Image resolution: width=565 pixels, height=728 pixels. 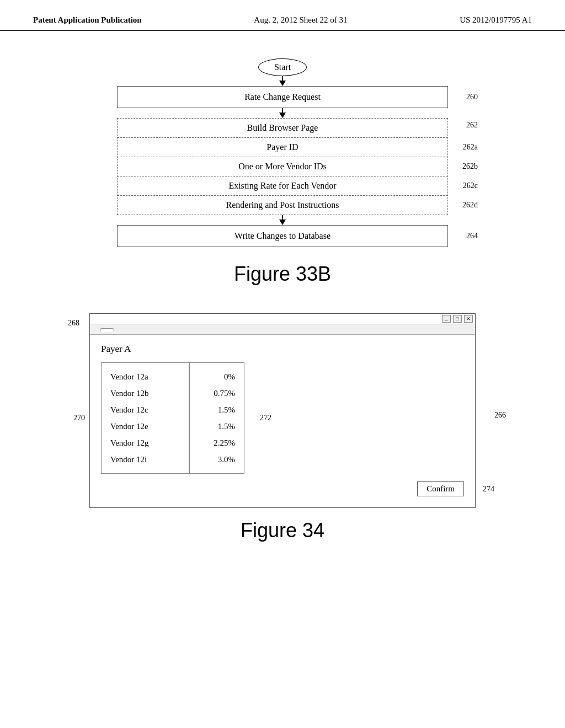 I want to click on close-button: ✕, so click(x=468, y=319).